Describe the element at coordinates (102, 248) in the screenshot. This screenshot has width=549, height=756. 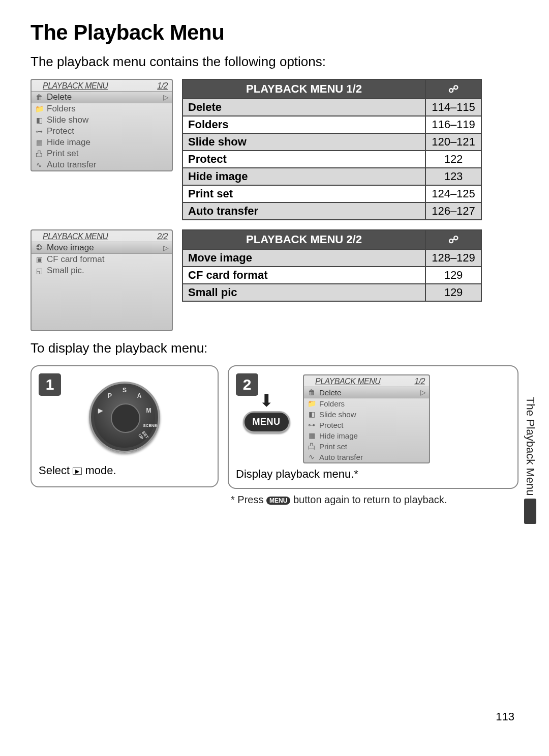
I see `lcd-menu-item: ⮊Move image▷` at that location.